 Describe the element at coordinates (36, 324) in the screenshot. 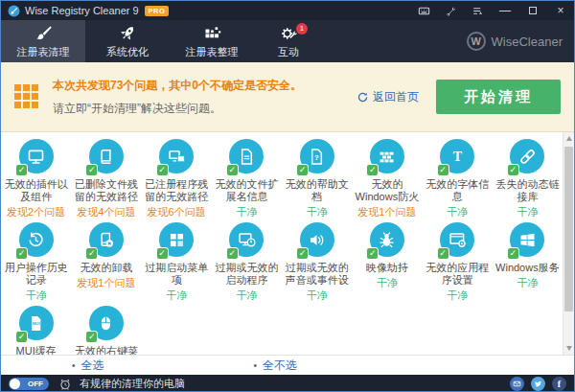

I see `mui-icon: MUI ✓` at that location.